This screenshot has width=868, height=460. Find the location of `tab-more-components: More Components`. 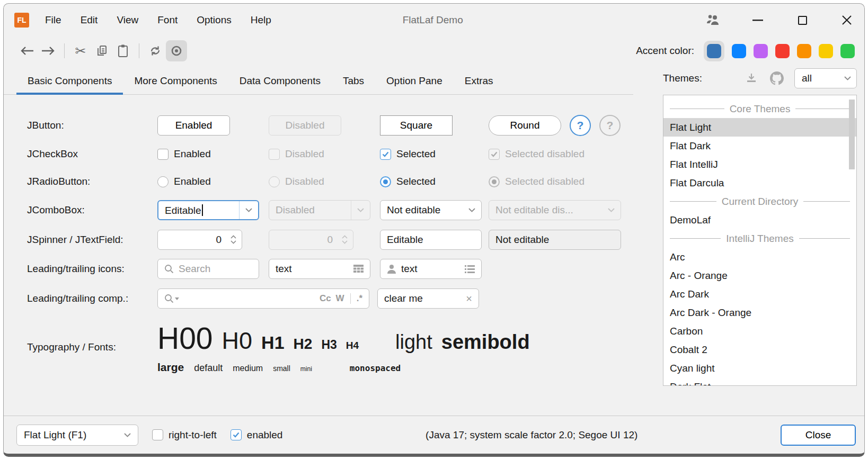

tab-more-components: More Components is located at coordinates (175, 85).